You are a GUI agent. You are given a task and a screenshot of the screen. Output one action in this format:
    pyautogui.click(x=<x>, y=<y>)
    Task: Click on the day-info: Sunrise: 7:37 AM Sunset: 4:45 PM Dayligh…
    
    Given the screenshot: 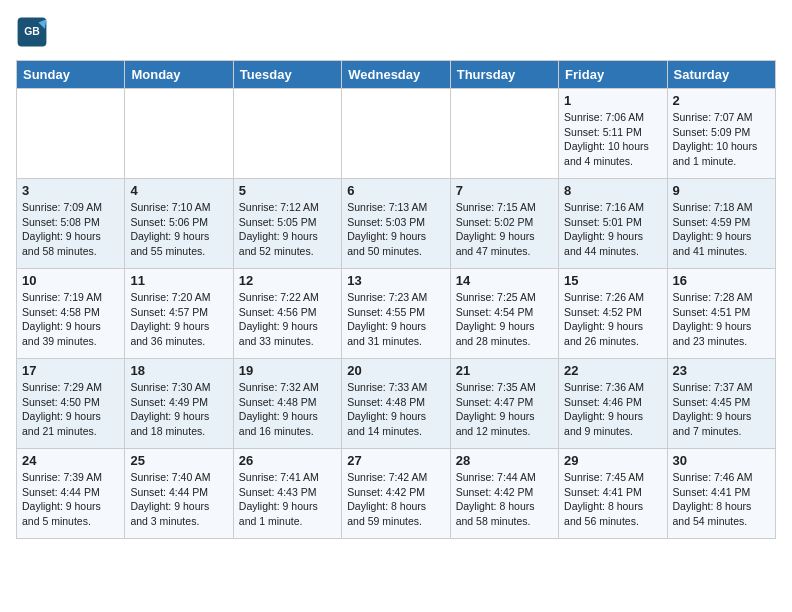 What is the action you would take?
    pyautogui.click(x=722, y=410)
    